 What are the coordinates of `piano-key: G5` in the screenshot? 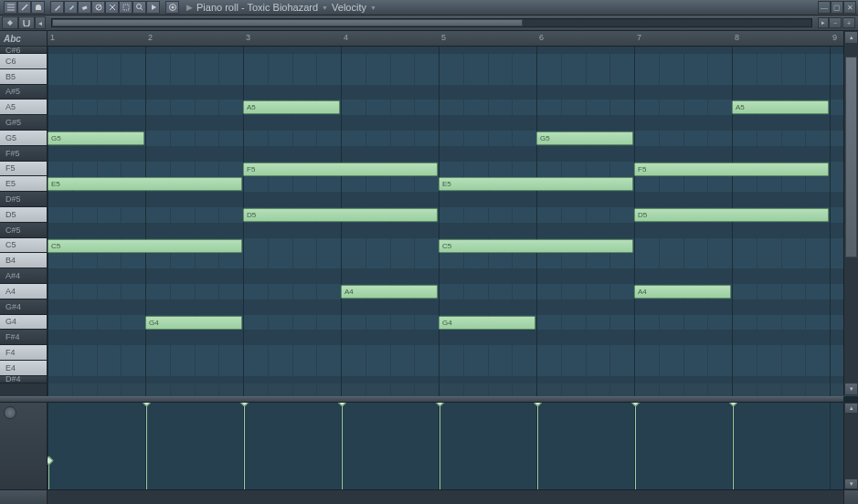 It's located at (24, 139).